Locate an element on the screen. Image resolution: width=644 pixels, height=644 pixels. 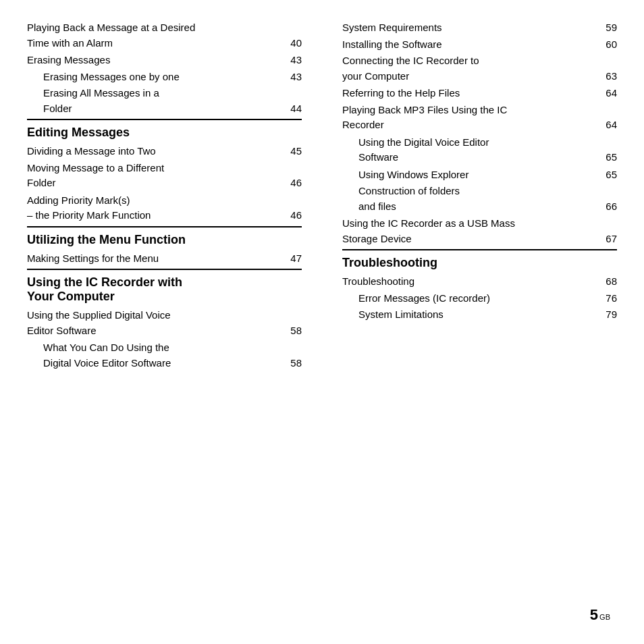
toc-page: 76 is located at coordinates (608, 298).